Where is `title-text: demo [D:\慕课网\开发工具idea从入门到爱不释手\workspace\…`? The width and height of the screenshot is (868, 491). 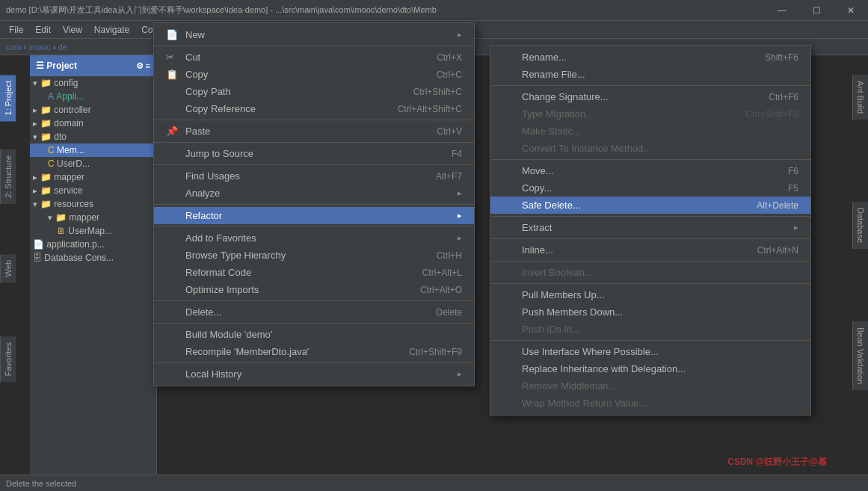
title-text: demo [D:\慕课网\开发工具idea从入门到爱不释手\workspace\… is located at coordinates (221, 10).